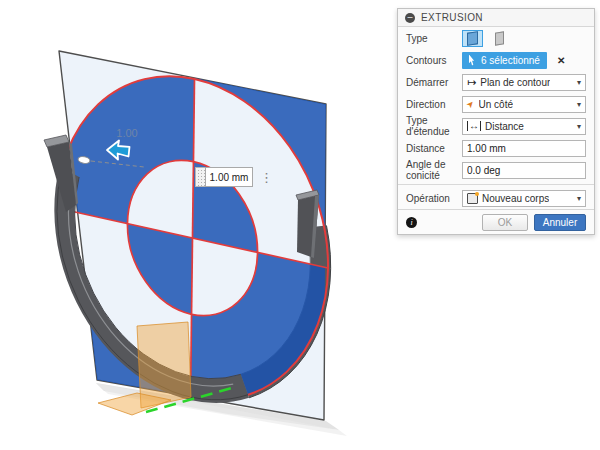 The image size is (600, 450). I want to click on row-start: Démarrer ↦ Plan de contour ▾, so click(496, 82).